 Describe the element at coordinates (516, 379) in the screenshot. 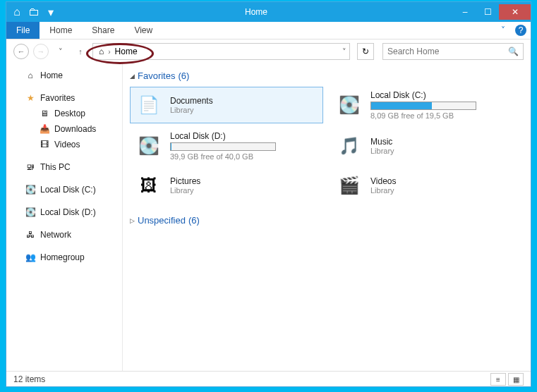

I see `large-icons-button: ▦` at that location.